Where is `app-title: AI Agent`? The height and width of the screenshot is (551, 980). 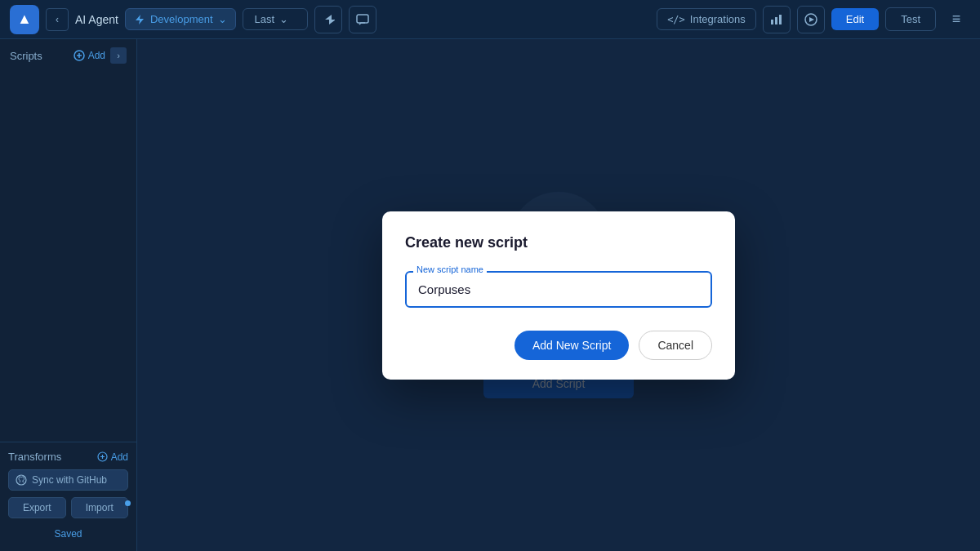 app-title: AI Agent is located at coordinates (96, 20).